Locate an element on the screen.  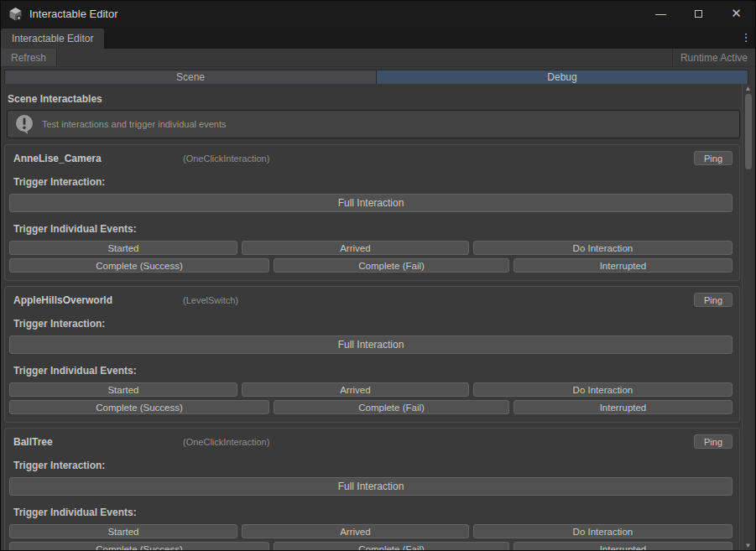
help-box: Test interactions and trigger individual… is located at coordinates (373, 124).